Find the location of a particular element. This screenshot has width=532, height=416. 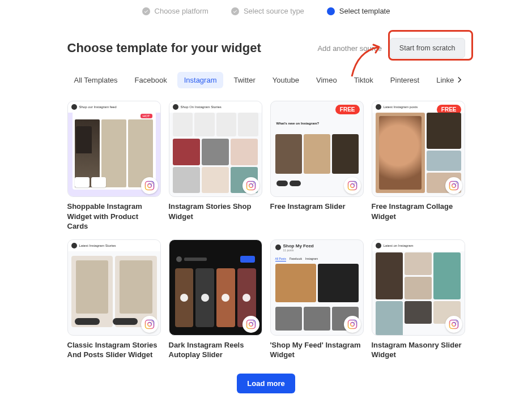

step-select-template: Select template is located at coordinates (359, 11).